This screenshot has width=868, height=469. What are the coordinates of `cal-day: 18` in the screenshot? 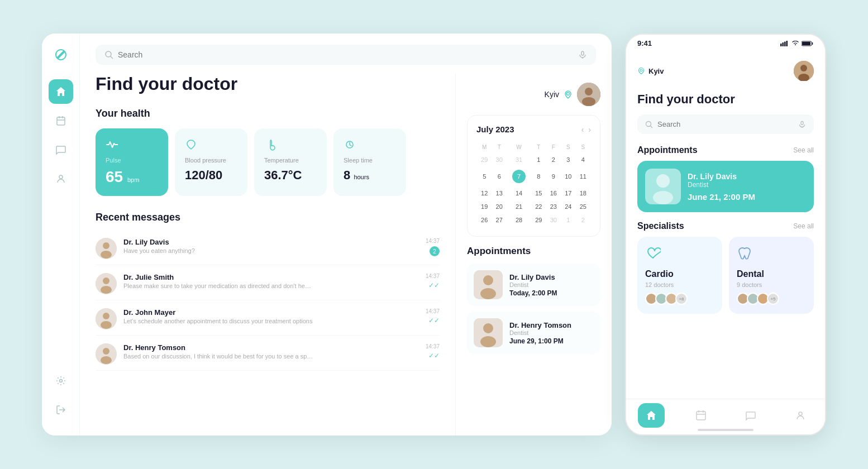 It's located at (583, 193).